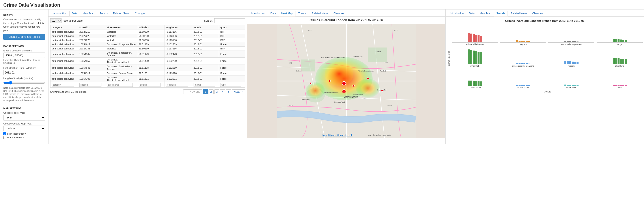 Image resolution: width=644 pixels, height=209 pixels. What do you see at coordinates (148, 68) in the screenshot?
I see `table-row: anti-social-behaviour10054543On or near …` at bounding box center [148, 68].